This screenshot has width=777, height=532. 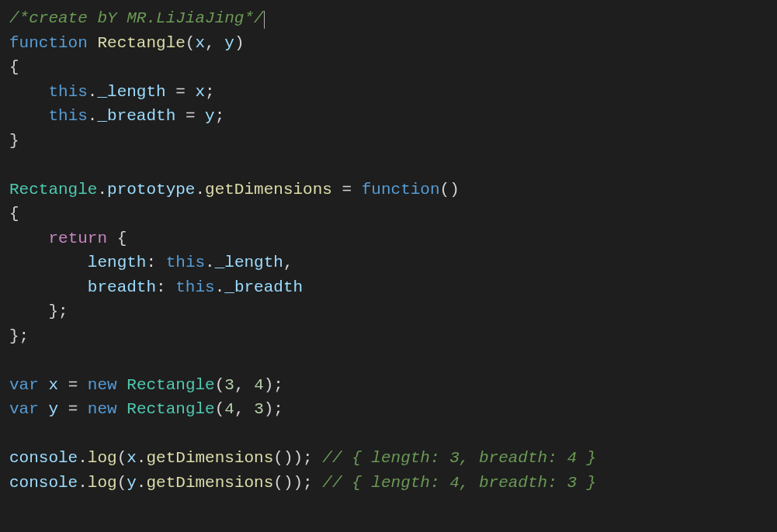 I want to click on prototype: prototype, so click(x=151, y=189).